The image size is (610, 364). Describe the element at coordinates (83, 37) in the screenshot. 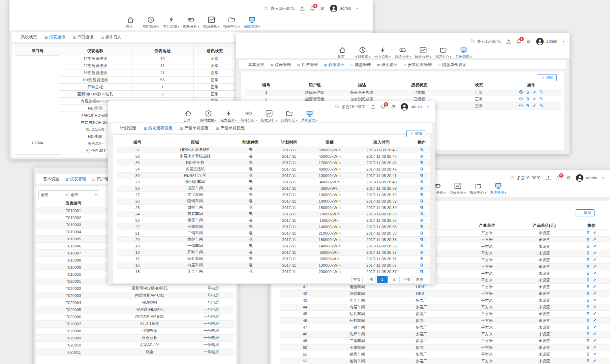

I see `tab: ▦ 串口通讯` at that location.